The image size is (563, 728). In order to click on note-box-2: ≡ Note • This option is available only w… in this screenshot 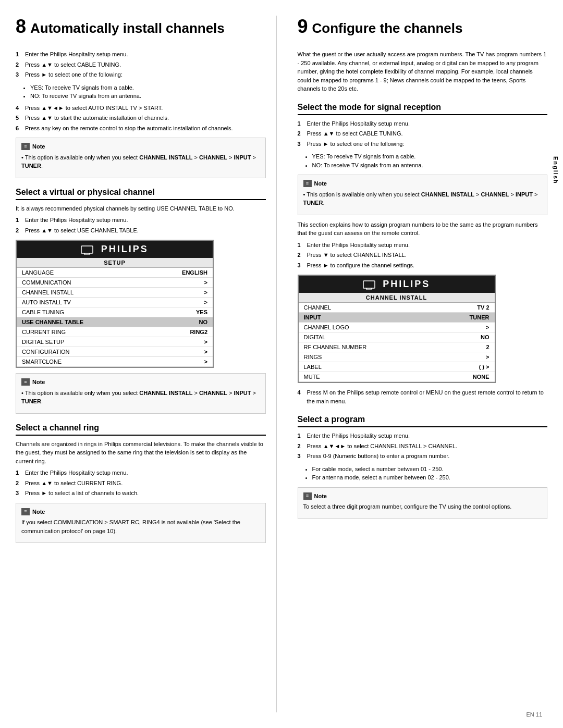, I will do `click(141, 393)`.